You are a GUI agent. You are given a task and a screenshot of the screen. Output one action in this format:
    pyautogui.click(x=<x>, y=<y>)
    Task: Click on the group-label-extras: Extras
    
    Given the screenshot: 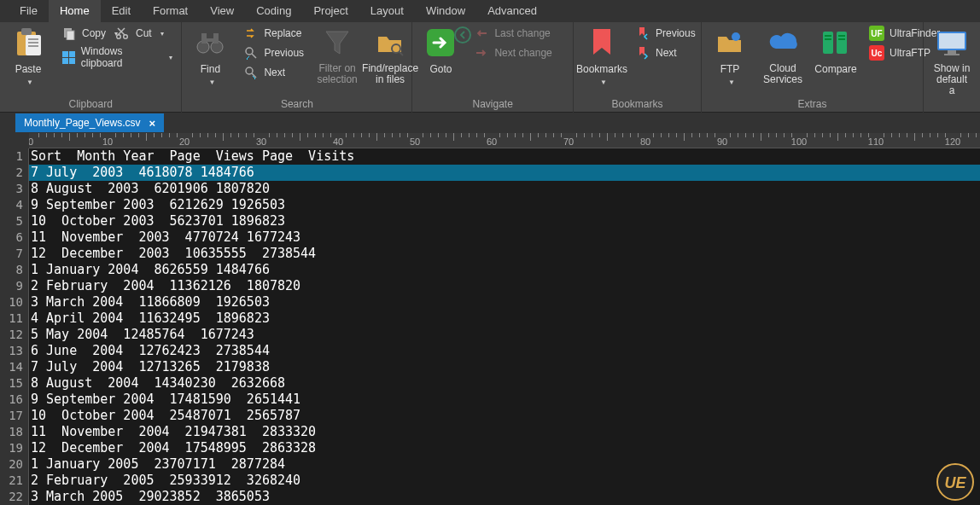 What is the action you would take?
    pyautogui.click(x=813, y=106)
    